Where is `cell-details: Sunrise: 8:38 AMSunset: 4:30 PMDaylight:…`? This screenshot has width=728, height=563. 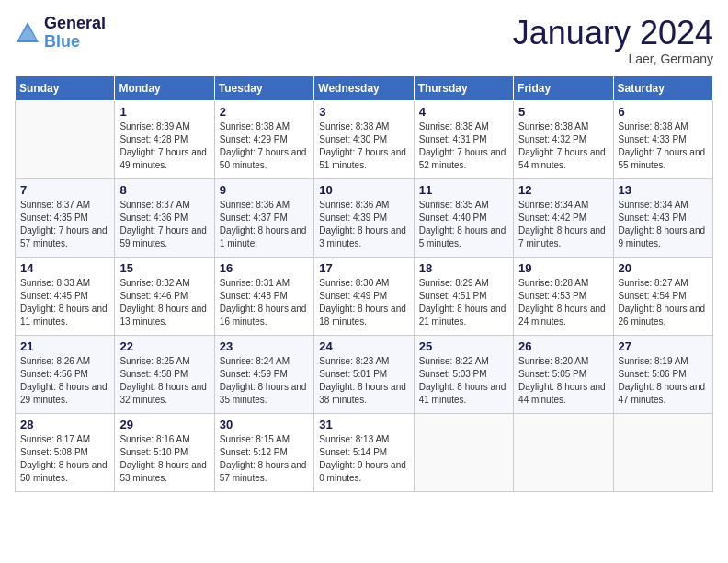
cell-details: Sunrise: 8:38 AMSunset: 4:30 PMDaylight:… is located at coordinates (364, 146).